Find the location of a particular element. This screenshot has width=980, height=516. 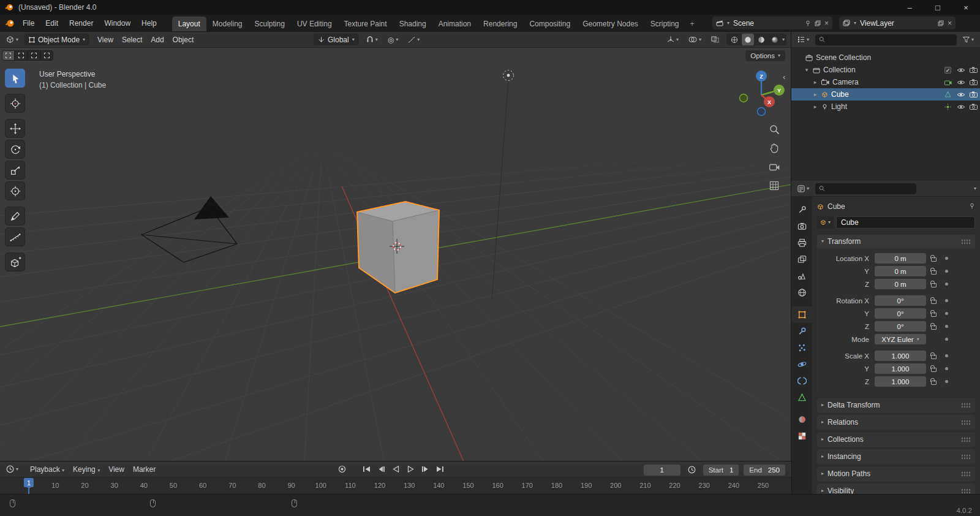

properties-tab-material is located at coordinates (802, 419).